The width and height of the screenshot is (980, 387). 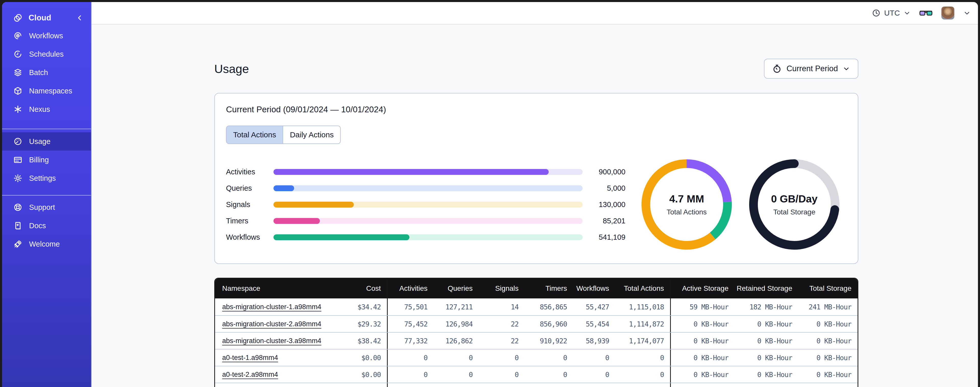 I want to click on sidebar-item-support: Support, so click(x=46, y=207).